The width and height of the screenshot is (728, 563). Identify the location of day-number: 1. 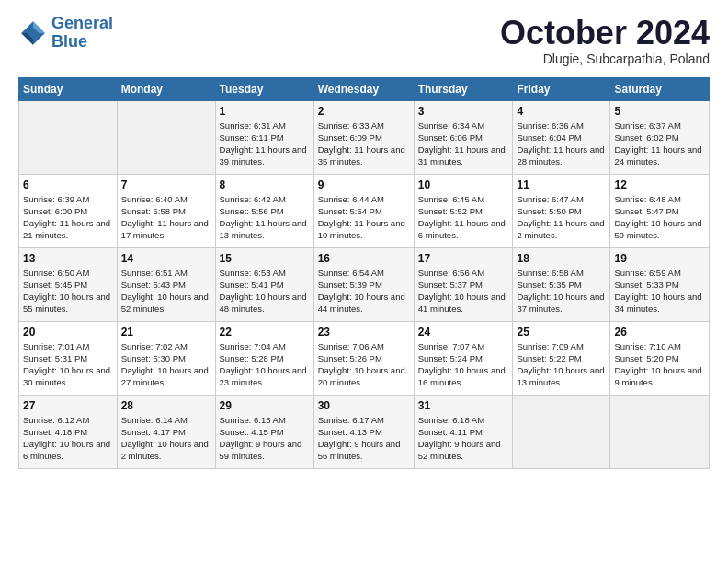
(265, 111).